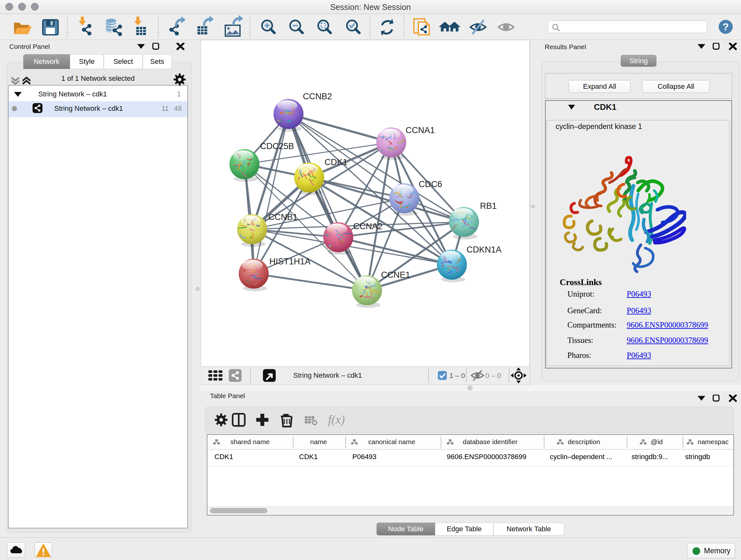 This screenshot has width=741, height=560. Describe the element at coordinates (430, 184) in the screenshot. I see `svg-text: CDC6` at that location.